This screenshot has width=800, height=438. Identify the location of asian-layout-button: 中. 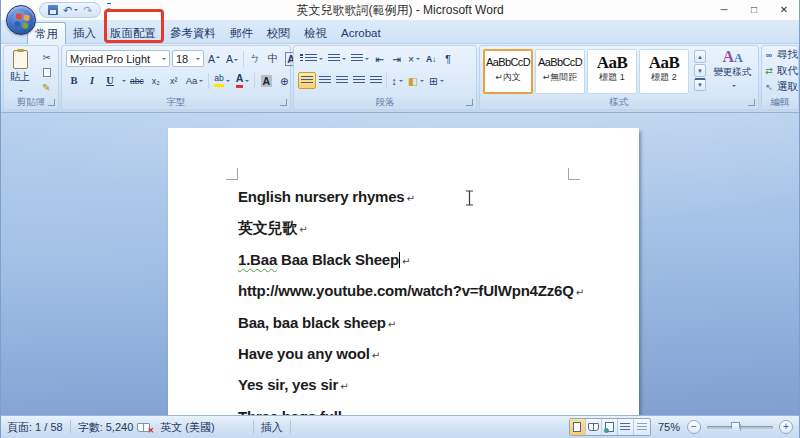
(273, 58).